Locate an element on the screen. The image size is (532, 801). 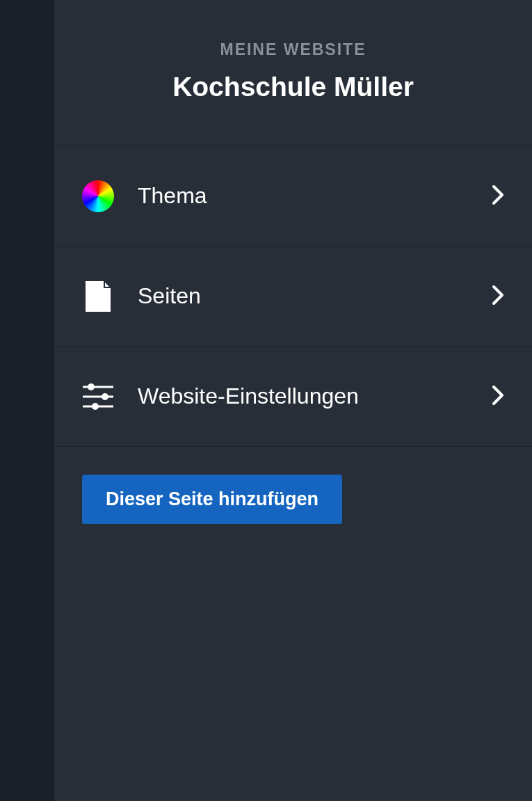
menu-item-pages: Seiten is located at coordinates (293, 296).